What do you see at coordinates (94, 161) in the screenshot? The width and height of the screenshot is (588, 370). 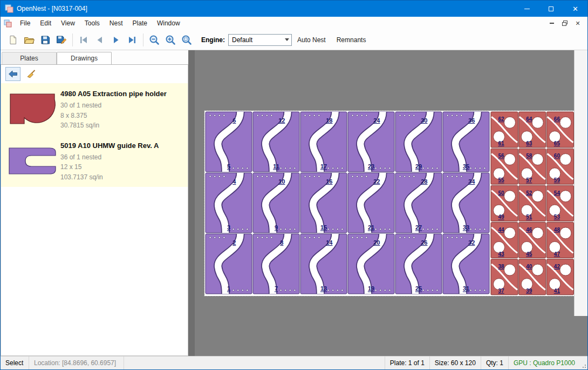 I see `drawing-item-uhmw-guide: 5019 A10 UHMW guide Rev. A 36 of 1 neste…` at bounding box center [94, 161].